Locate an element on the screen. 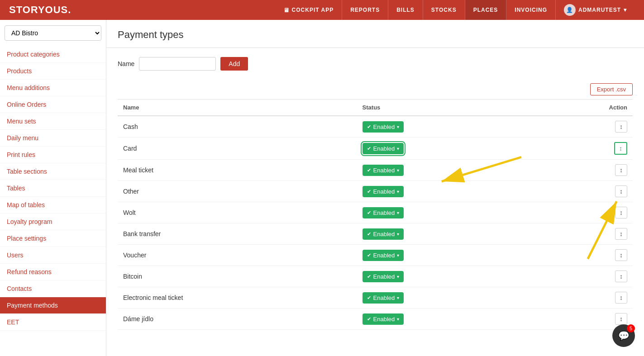  sidebar-item-table-sections: Table sections is located at coordinates (53, 172).